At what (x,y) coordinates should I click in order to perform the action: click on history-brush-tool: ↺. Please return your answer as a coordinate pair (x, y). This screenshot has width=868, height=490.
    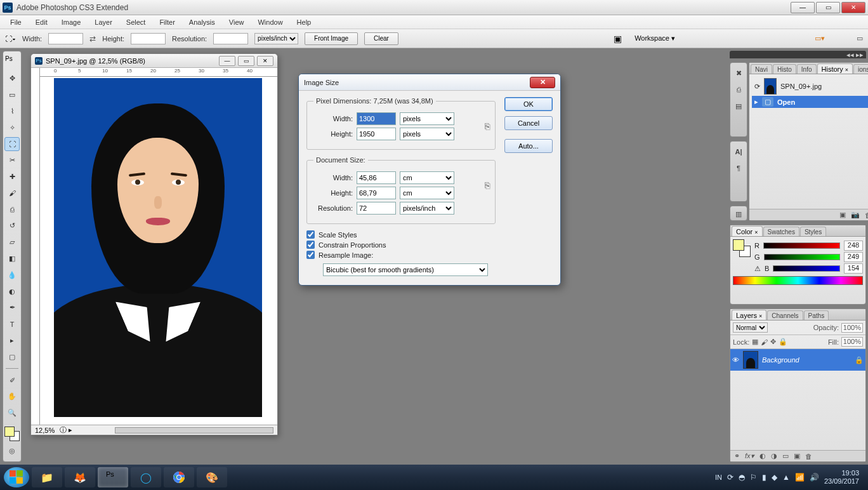
    Looking at the image, I should click on (12, 226).